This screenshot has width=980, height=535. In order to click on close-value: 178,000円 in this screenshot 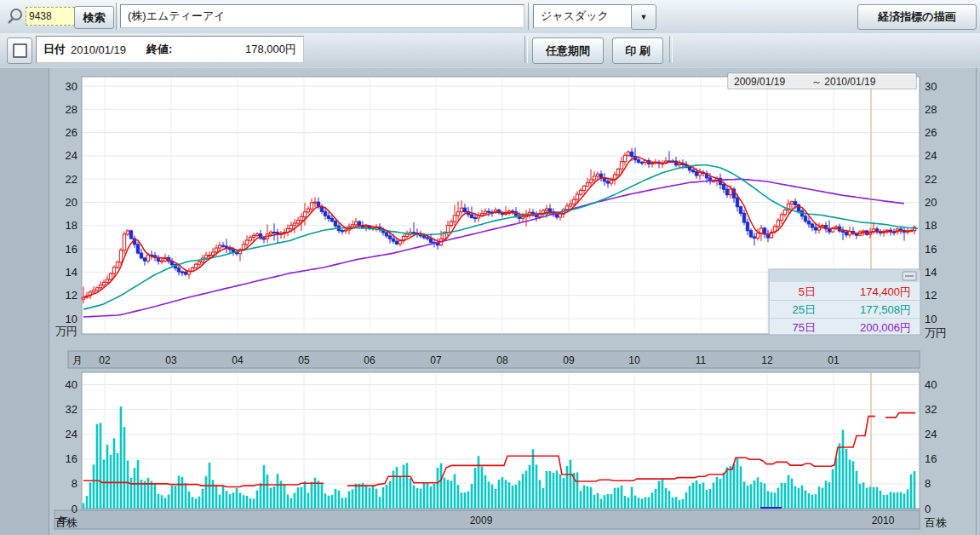, I will do `click(271, 49)`.